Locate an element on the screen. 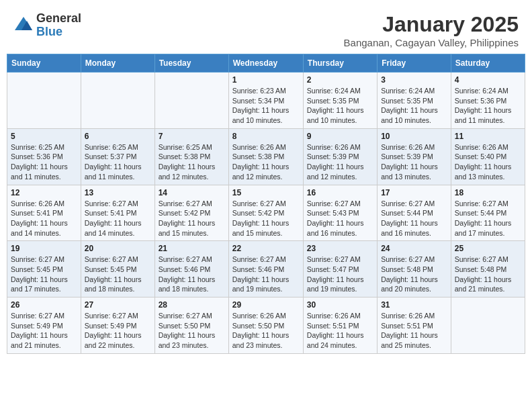 Image resolution: width=532 pixels, height=411 pixels. day-number: 28 is located at coordinates (192, 305).